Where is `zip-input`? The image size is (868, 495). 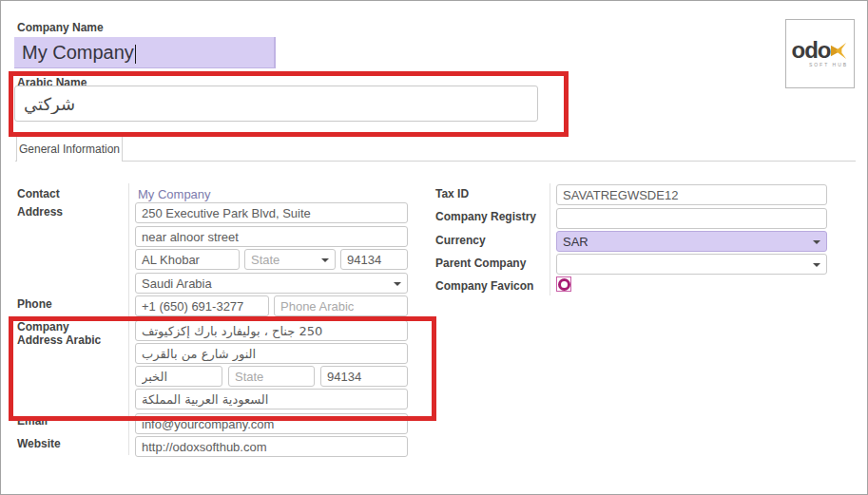 zip-input is located at coordinates (375, 259).